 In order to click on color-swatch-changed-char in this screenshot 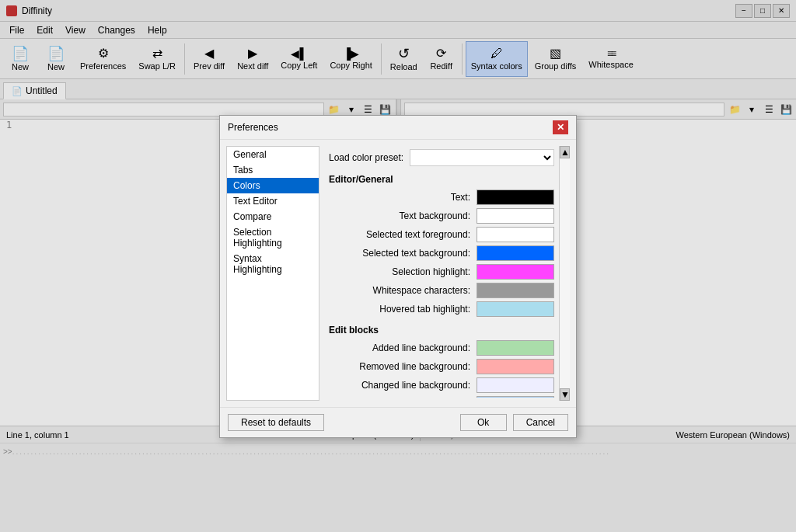, I will do `click(515, 397)`.